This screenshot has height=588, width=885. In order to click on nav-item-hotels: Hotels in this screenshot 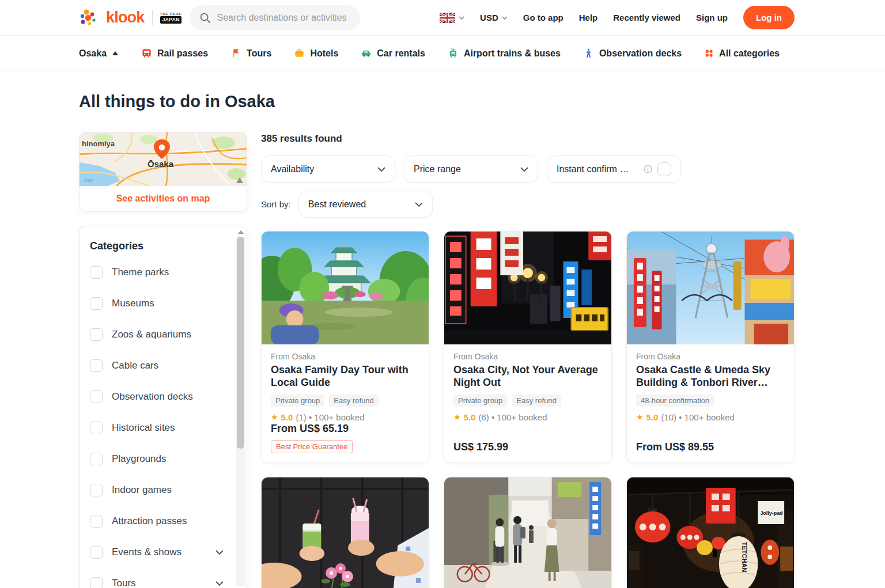, I will do `click(316, 53)`.